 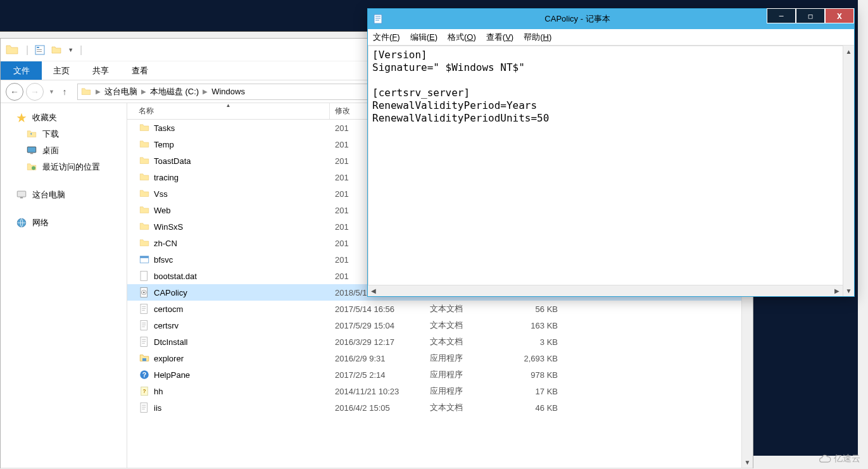 I want to click on nav-forward-button: →, so click(x=35, y=92).